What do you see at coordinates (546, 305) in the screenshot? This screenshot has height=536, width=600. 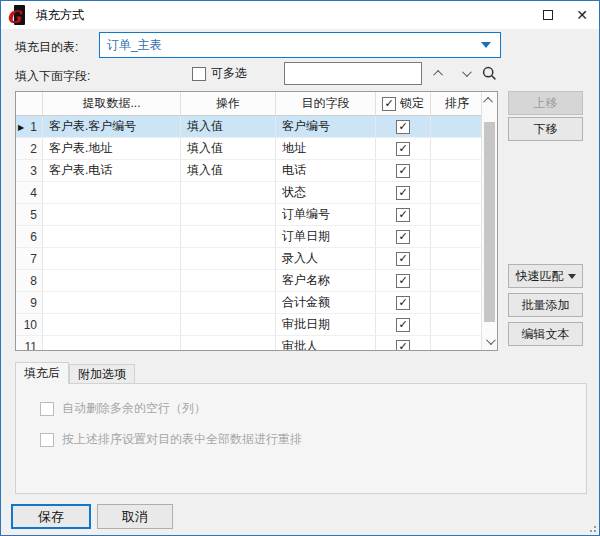 I see `batch-add-button: 批量添加` at bounding box center [546, 305].